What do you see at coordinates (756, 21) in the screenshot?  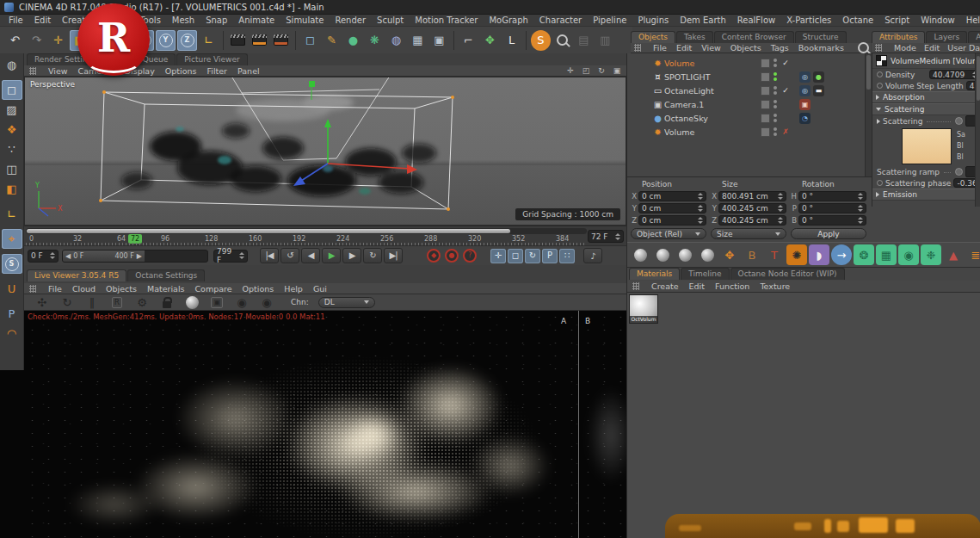 I see `main-menu-realflow: RealFlow` at bounding box center [756, 21].